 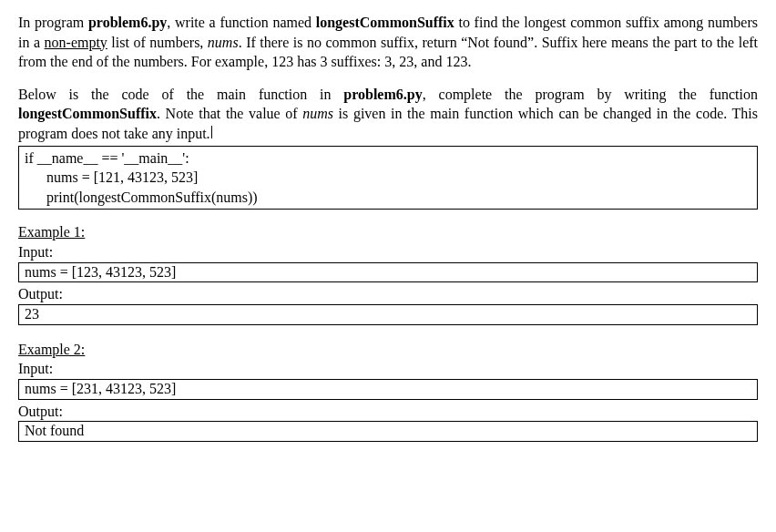 I want to click on example-title: Example 2:, so click(x=388, y=350).